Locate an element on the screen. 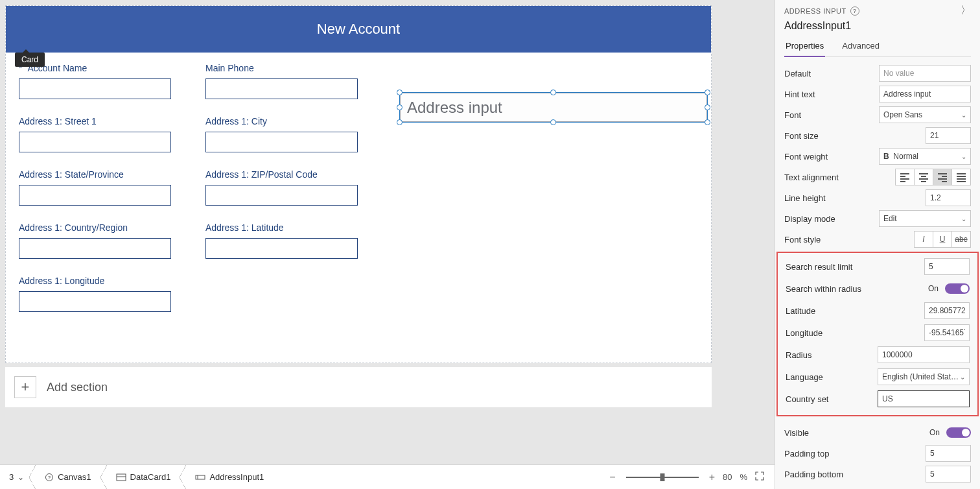 Image resolution: width=980 pixels, height=489 pixels. align-center-button is located at coordinates (924, 177).